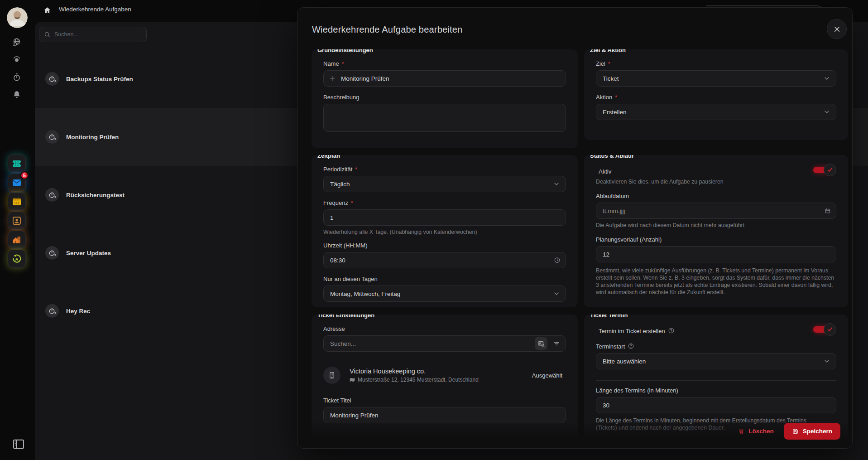  I want to click on ablaufdatum-help: Die Aufgabe wird nach diesem Datum nicht…, so click(716, 225).